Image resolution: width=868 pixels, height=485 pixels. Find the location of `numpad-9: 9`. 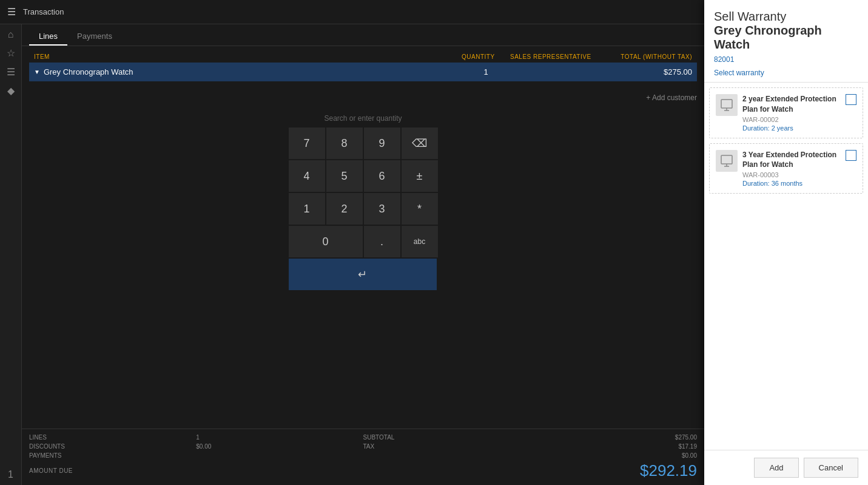

numpad-9: 9 is located at coordinates (382, 143).